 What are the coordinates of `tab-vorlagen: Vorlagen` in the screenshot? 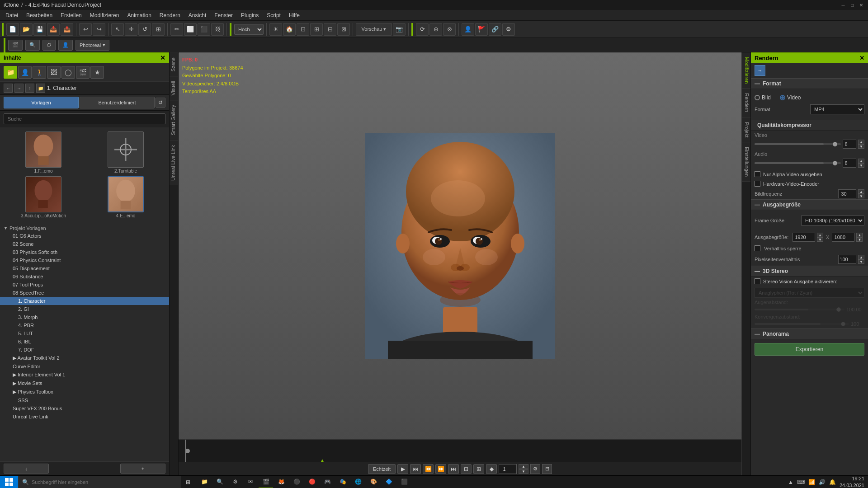 It's located at (41, 103).